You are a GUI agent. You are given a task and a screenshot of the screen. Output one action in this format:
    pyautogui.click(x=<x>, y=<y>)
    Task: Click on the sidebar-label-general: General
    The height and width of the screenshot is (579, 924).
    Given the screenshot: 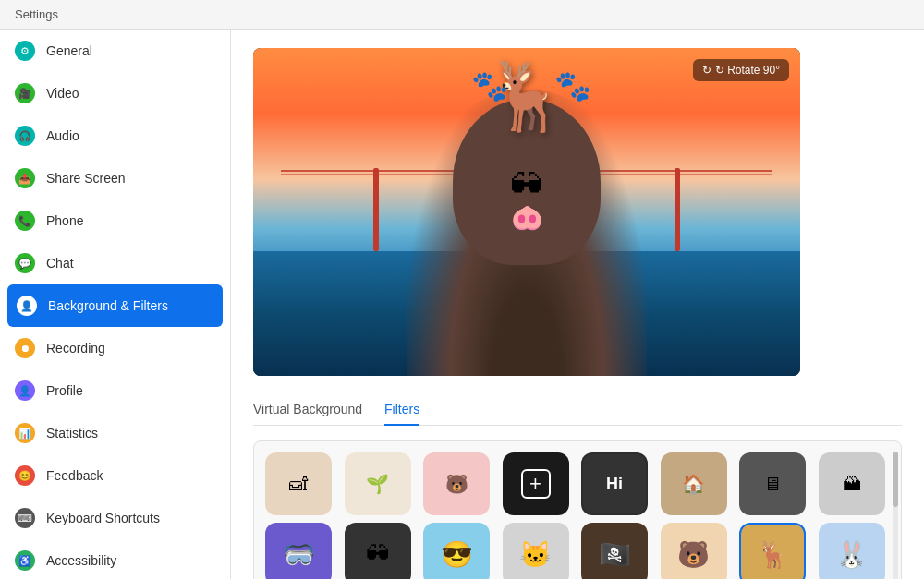 What is the action you would take?
    pyautogui.click(x=69, y=51)
    